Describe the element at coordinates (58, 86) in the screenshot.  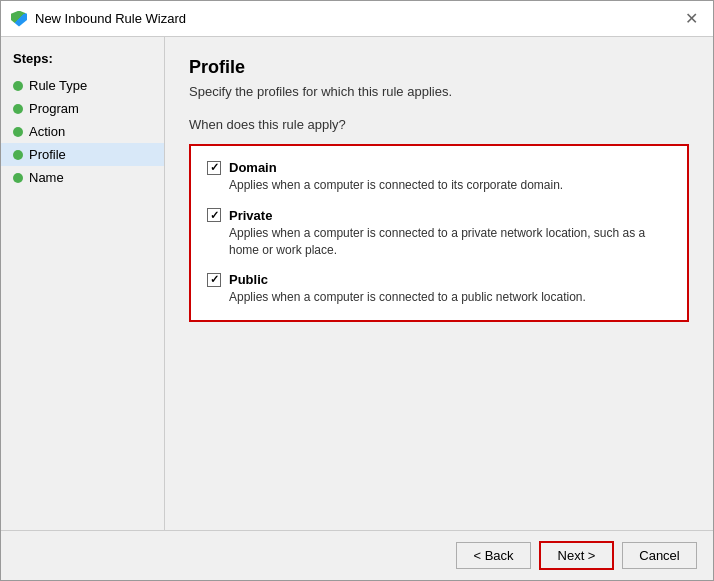
I see `sidebar-item-label: Rule Type` at that location.